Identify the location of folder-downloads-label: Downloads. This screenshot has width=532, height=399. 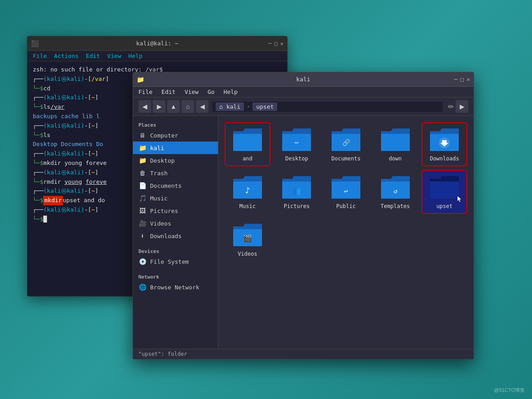
(445, 159).